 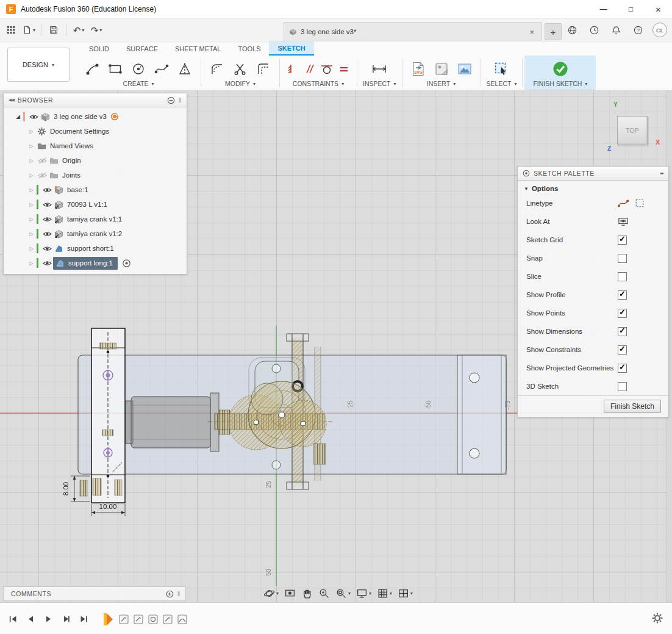 What do you see at coordinates (171, 100) in the screenshot?
I see `circle-minus-icon` at bounding box center [171, 100].